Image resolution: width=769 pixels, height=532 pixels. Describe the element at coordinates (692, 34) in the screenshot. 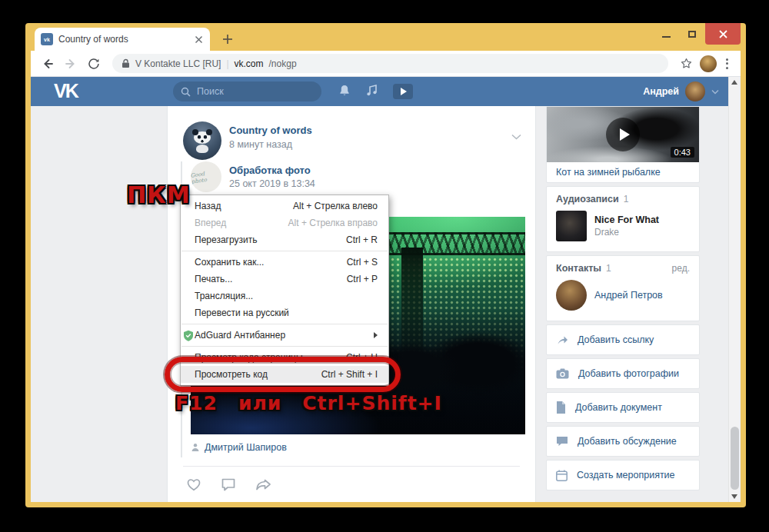

I see `maximize-icon` at that location.